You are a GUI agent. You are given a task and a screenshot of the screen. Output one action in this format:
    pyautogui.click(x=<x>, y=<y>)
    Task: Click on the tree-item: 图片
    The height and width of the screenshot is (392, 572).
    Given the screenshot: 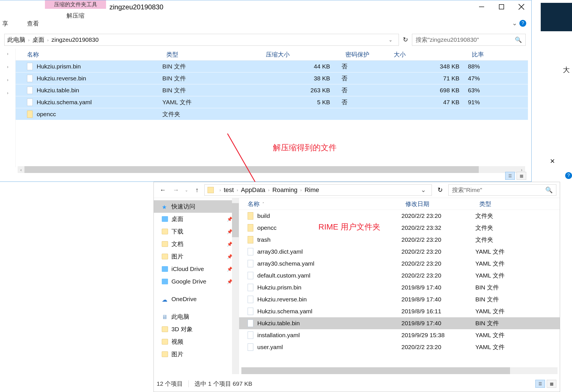 What is the action you would take?
    pyautogui.click(x=196, y=354)
    